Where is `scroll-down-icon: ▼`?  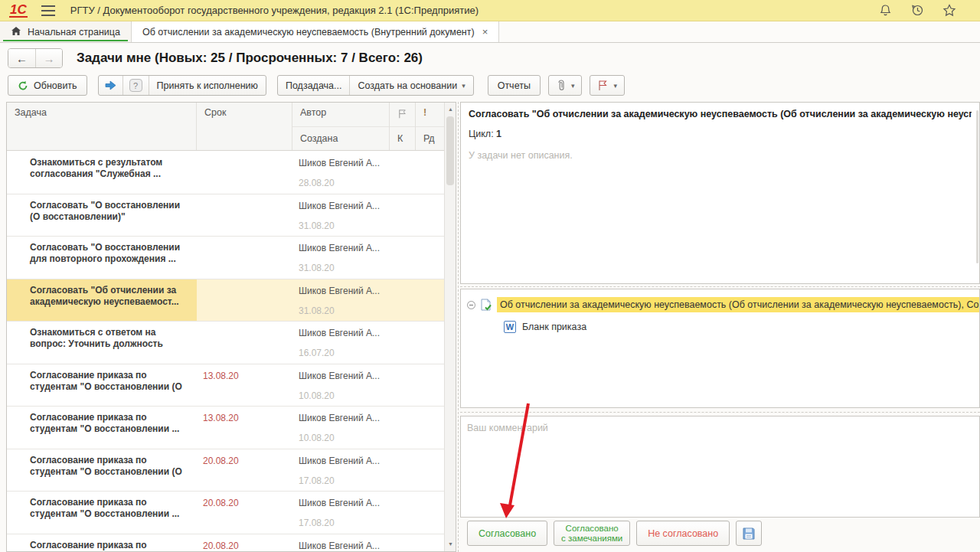 scroll-down-icon: ▼ is located at coordinates (450, 544).